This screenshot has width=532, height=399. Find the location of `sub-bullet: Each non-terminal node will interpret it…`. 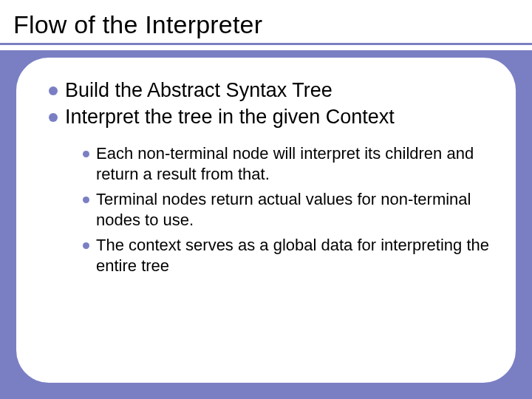

sub-bullet: Each non-terminal node will interpret it… is located at coordinates (286, 164).